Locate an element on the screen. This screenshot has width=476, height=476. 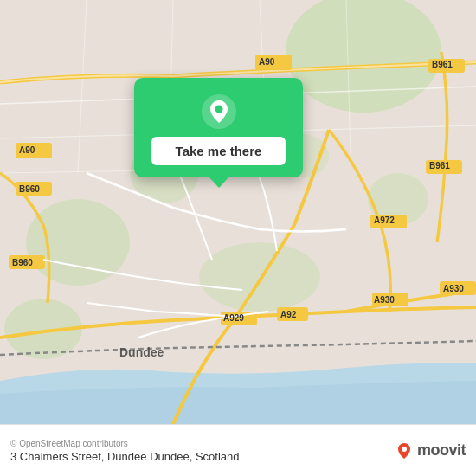
location-pin-icon is located at coordinates (219, 112).